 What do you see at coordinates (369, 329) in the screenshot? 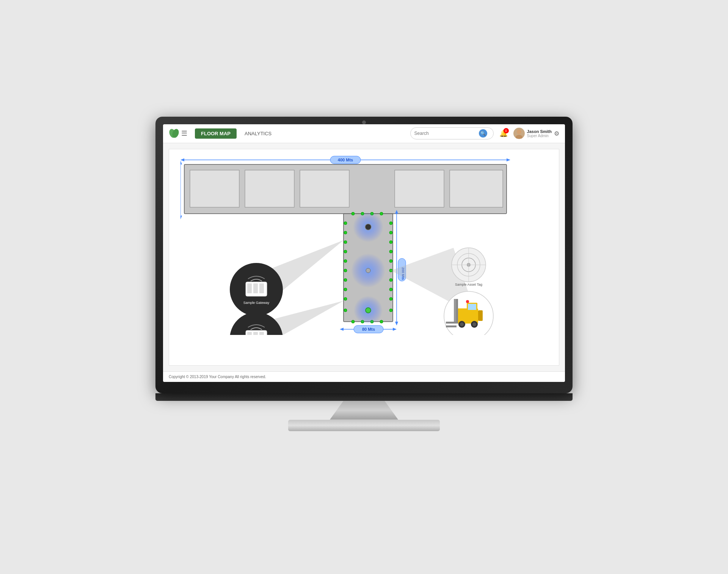
I see `svg-text: 80 Mts` at bounding box center [369, 329].